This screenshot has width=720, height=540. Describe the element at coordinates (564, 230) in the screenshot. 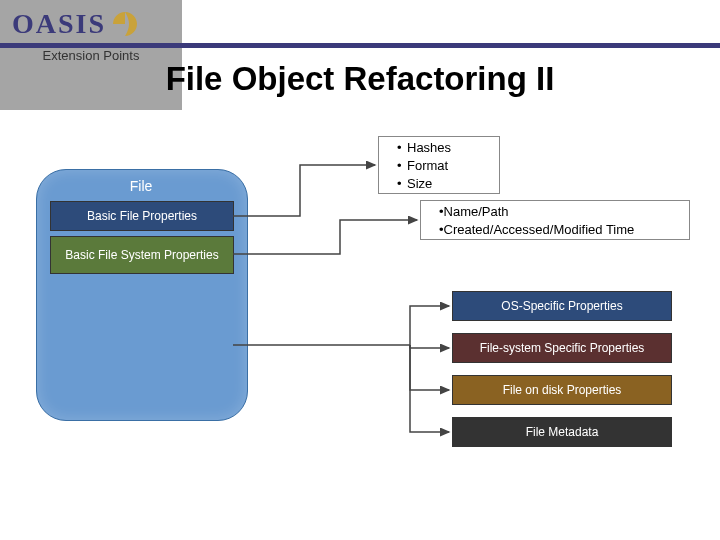

I see `callout-bfsp-item: •Created/Accessed/Modified Time` at that location.